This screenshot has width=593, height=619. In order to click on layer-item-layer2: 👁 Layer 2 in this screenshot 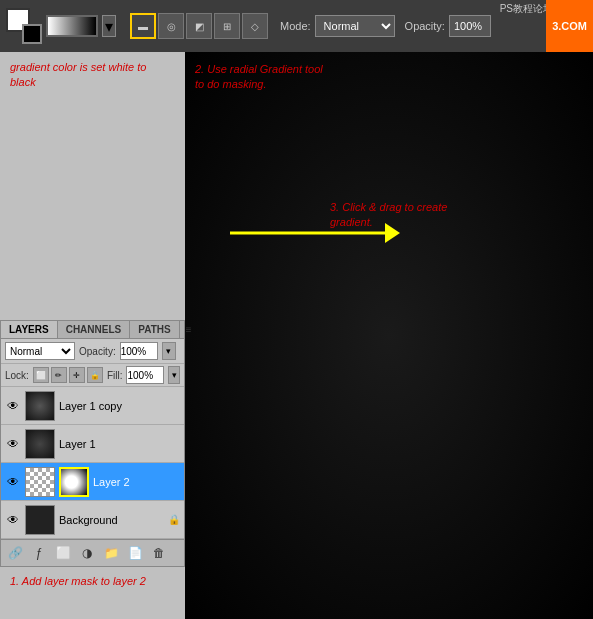, I will do `click(92, 482)`.